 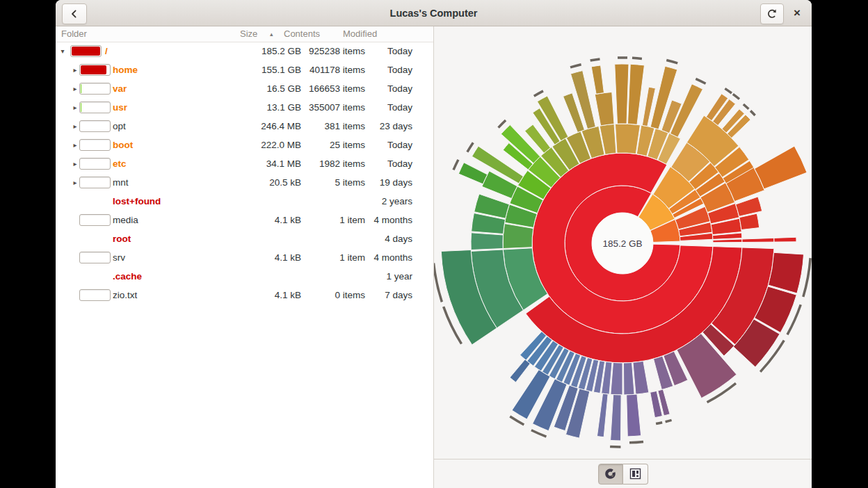 What do you see at coordinates (396, 182) in the screenshot?
I see `modified-value: 19 days` at bounding box center [396, 182].